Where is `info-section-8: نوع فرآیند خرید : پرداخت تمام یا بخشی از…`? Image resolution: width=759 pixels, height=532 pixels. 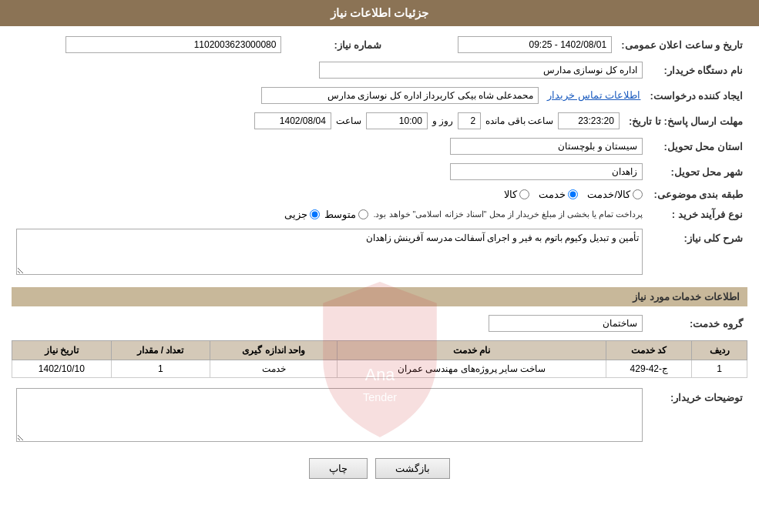
info-section-8: نوع فرآیند خرید : پرداخت تمام یا بخشی از… is located at coordinates (379, 214).